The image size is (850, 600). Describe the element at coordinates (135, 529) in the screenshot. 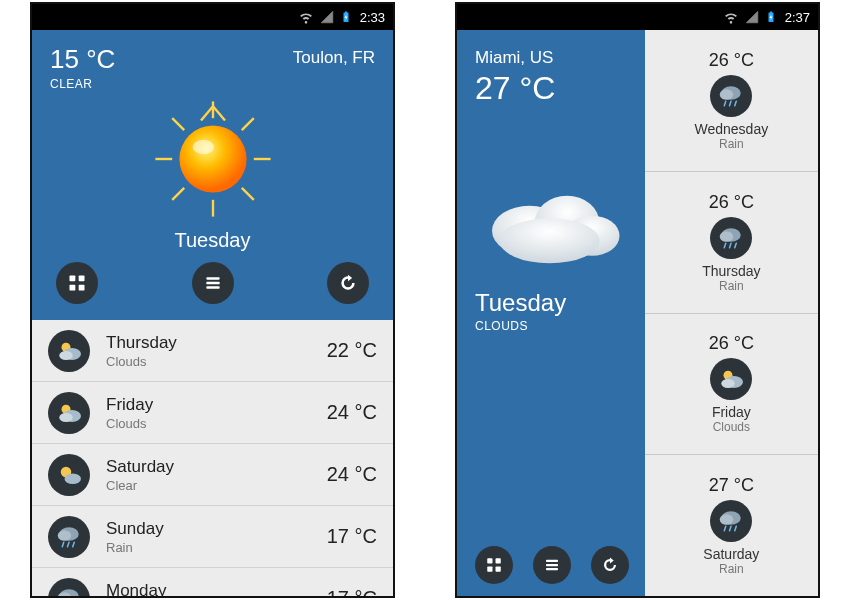

I see `forecast-day: Sunday` at that location.